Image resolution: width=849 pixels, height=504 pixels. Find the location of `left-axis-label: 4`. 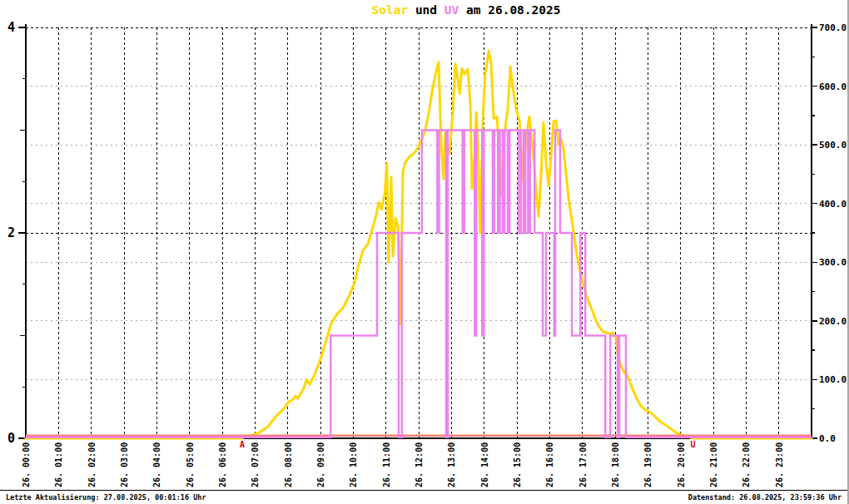

left-axis-label: 4 is located at coordinates (12, 27).